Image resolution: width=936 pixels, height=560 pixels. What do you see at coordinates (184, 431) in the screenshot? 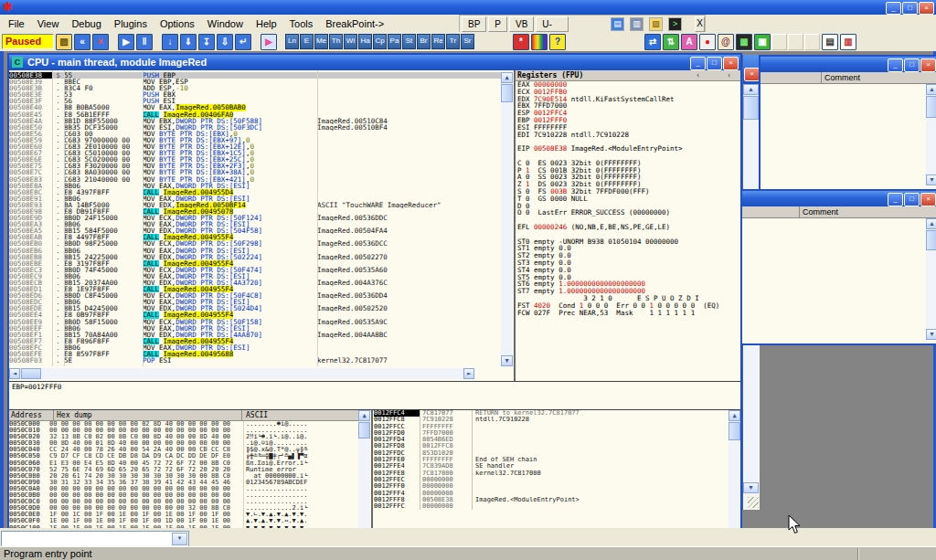
I see `hexdump-row: 0050C01000 00 00 00 00 00 00 00 00 00 00…` at bounding box center [184, 431].